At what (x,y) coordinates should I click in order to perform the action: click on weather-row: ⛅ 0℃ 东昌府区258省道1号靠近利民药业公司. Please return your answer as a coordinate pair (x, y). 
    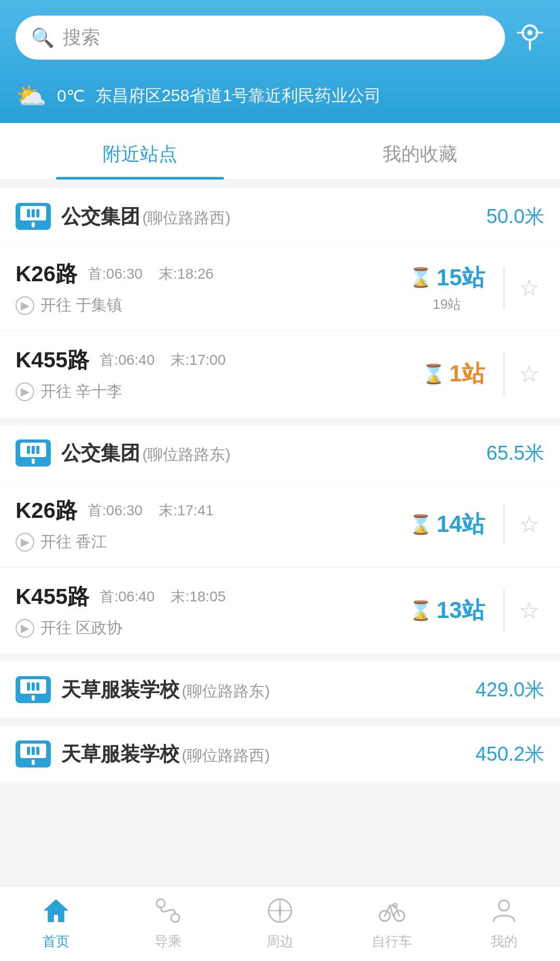
    Looking at the image, I should click on (280, 98).